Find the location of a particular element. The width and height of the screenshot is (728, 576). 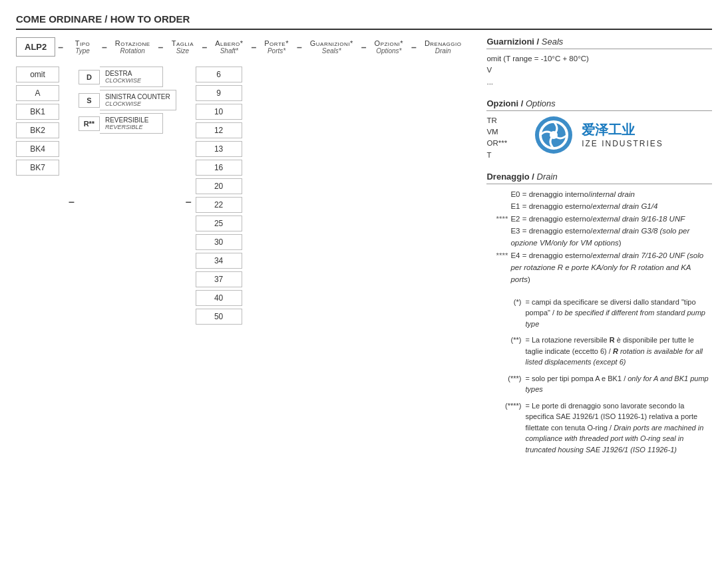

opzioni-TR: TR is located at coordinates (496, 121).